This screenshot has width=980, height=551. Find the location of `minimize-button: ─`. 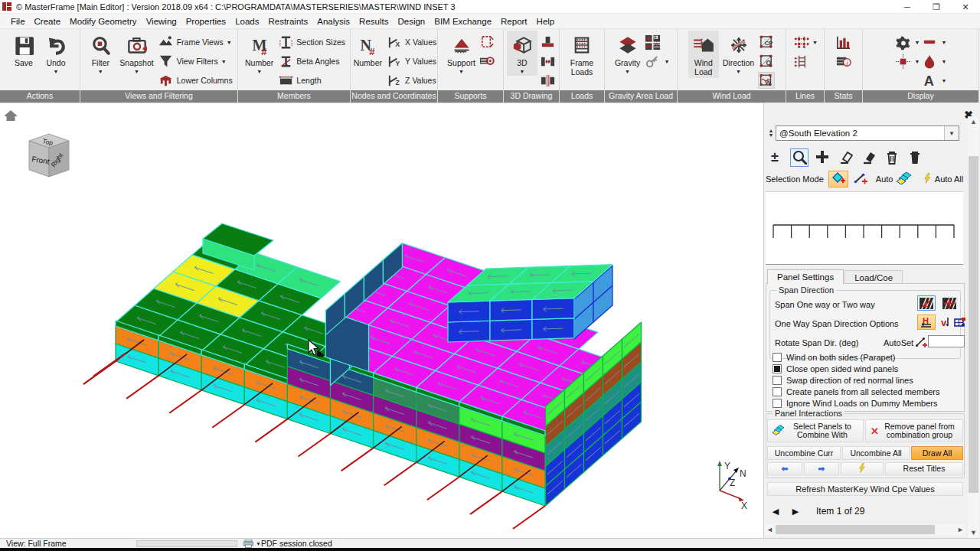

minimize-button: ─ is located at coordinates (907, 7).